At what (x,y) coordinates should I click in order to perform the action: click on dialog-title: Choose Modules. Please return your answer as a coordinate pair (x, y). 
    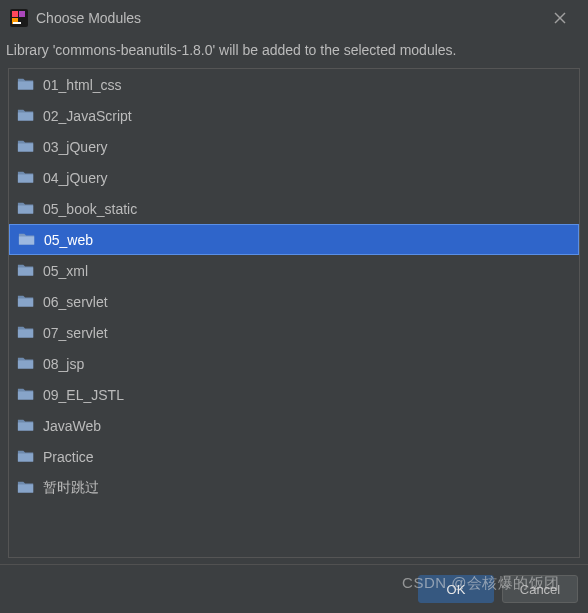
    Looking at the image, I should click on (289, 18).